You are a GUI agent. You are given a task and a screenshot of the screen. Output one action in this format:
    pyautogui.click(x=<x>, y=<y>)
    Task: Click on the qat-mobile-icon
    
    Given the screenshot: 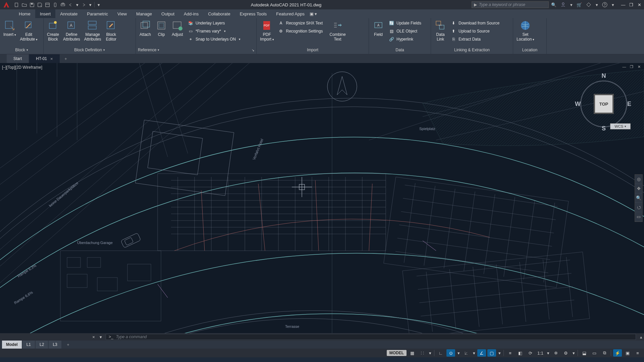 What is the action you would take?
    pyautogui.click(x=55, y=5)
    